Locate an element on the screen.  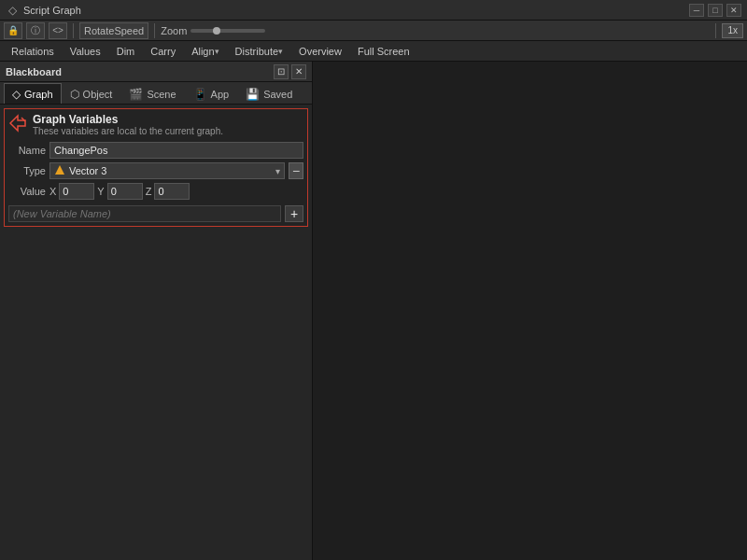
info-button: ⓘ is located at coordinates (35, 31).